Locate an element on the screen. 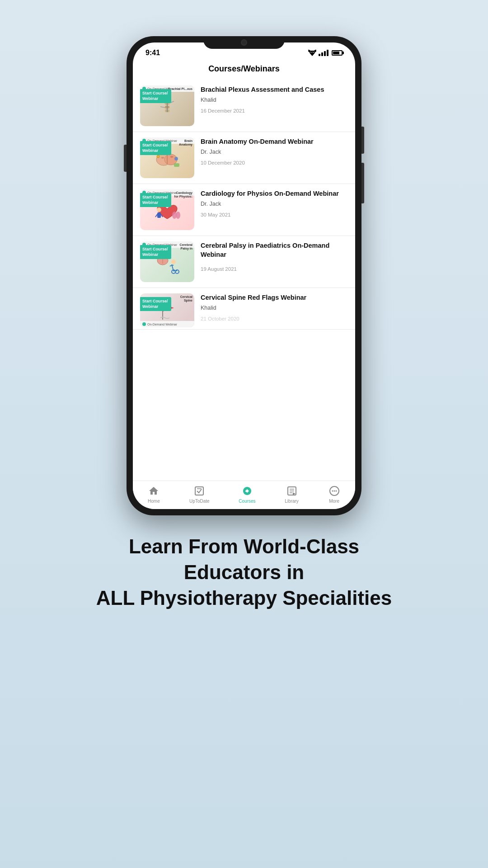  library-icon is located at coordinates (292, 491).